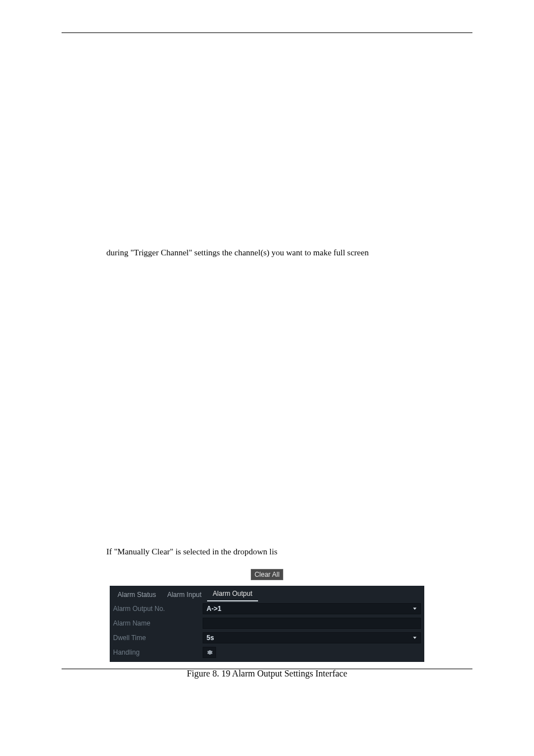  I want to click on alarm-output-panel: Alarm Status Alarm Input Alarm Output Al…, so click(267, 624).